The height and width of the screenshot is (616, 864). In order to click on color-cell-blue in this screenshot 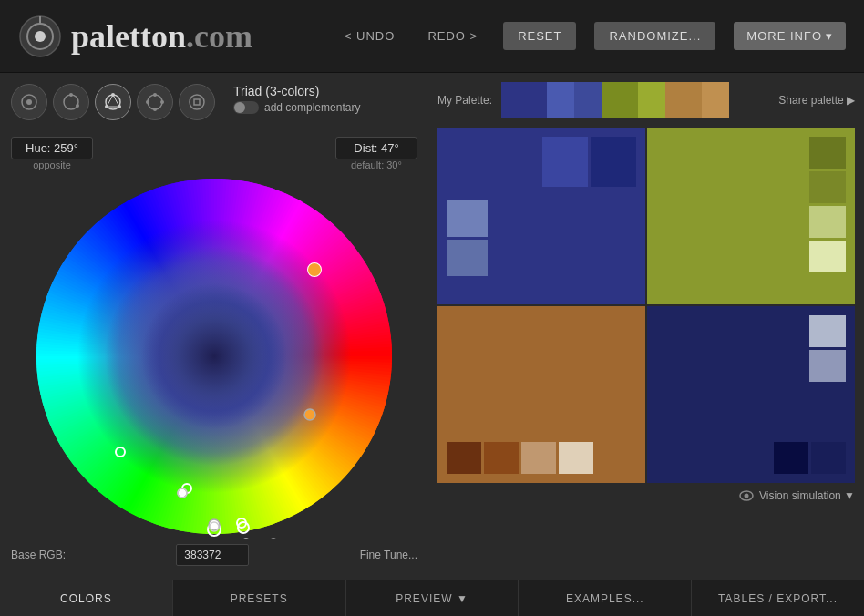, I will do `click(541, 216)`.